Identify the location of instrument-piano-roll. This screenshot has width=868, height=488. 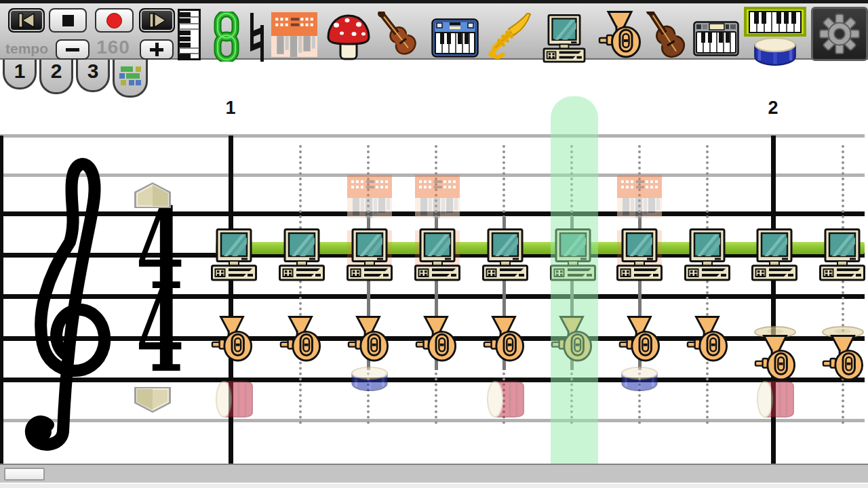
(189, 35).